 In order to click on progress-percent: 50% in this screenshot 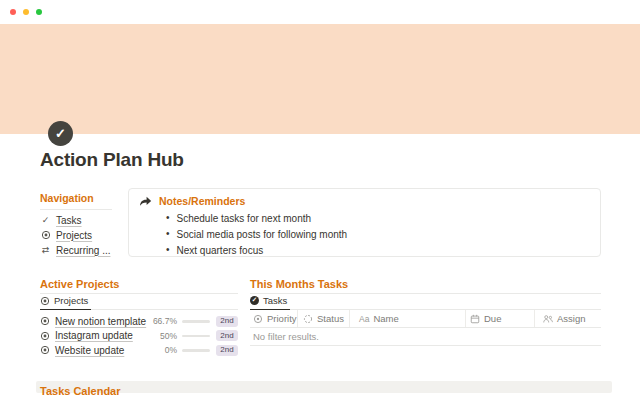, I will do `click(168, 336)`.